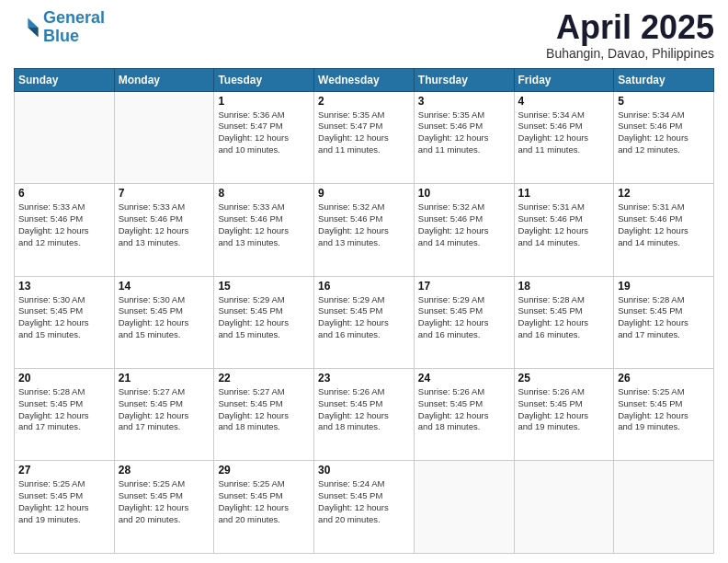  I want to click on day-number: 18, so click(564, 286).